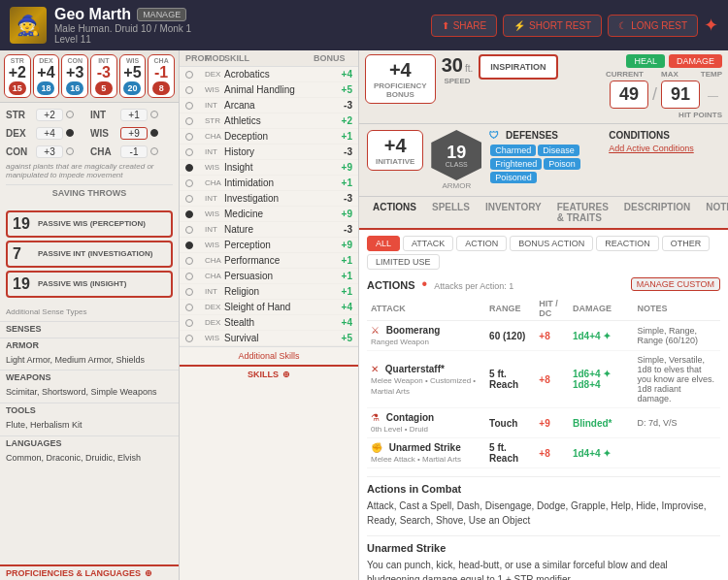 Image resolution: width=728 pixels, height=580 pixels. Describe the element at coordinates (395, 150) in the screenshot. I see `initiative-box: +4 INITIATIVE` at that location.